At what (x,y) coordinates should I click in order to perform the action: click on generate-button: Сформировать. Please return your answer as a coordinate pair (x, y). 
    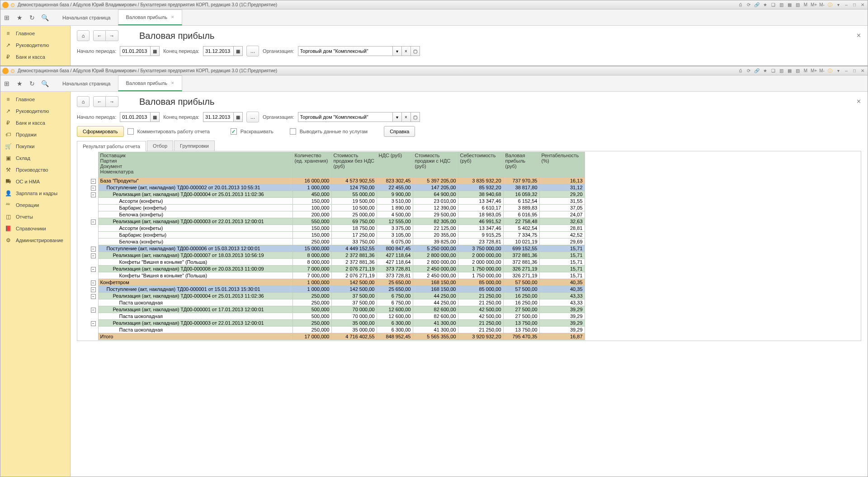
    Looking at the image, I should click on (100, 131).